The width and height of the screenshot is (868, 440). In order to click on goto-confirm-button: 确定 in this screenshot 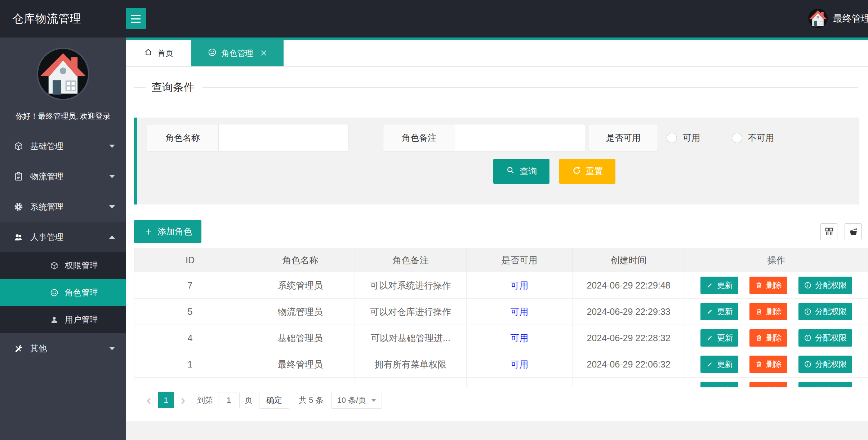, I will do `click(274, 400)`.